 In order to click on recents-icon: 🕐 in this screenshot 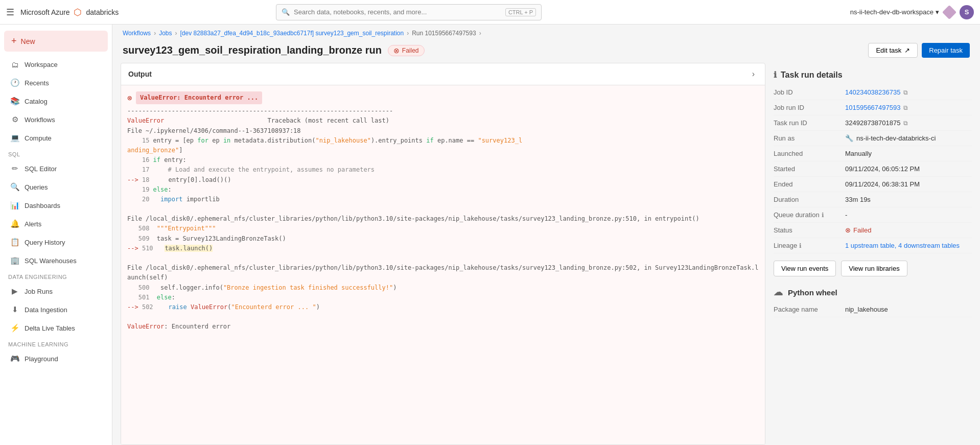, I will do `click(15, 83)`.